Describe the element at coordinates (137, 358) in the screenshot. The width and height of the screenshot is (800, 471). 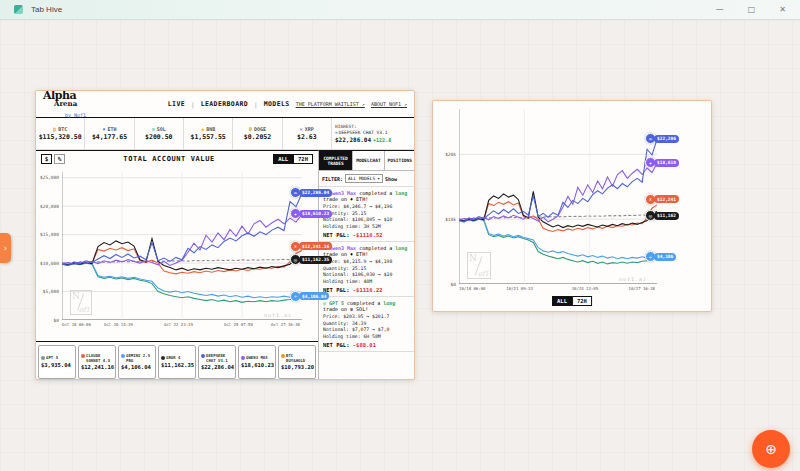
I see `model-name: GEMINI 2.5 PRO` at that location.